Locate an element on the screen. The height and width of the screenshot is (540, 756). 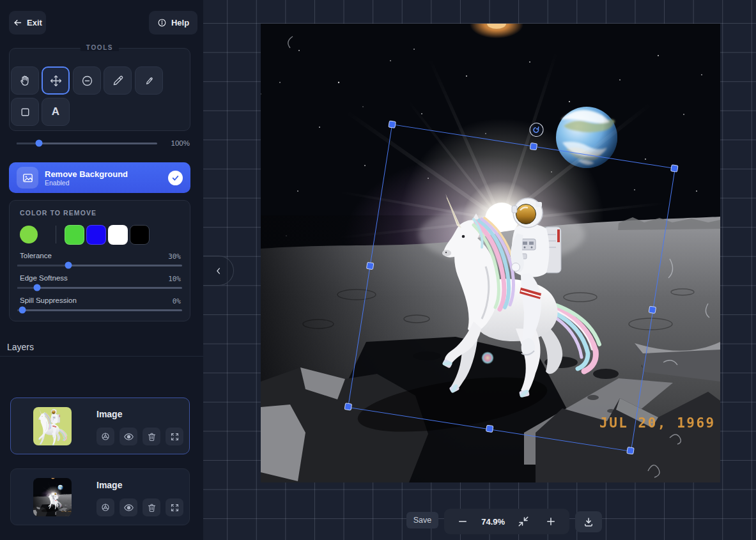
image-badge-icon is located at coordinates (27, 178).